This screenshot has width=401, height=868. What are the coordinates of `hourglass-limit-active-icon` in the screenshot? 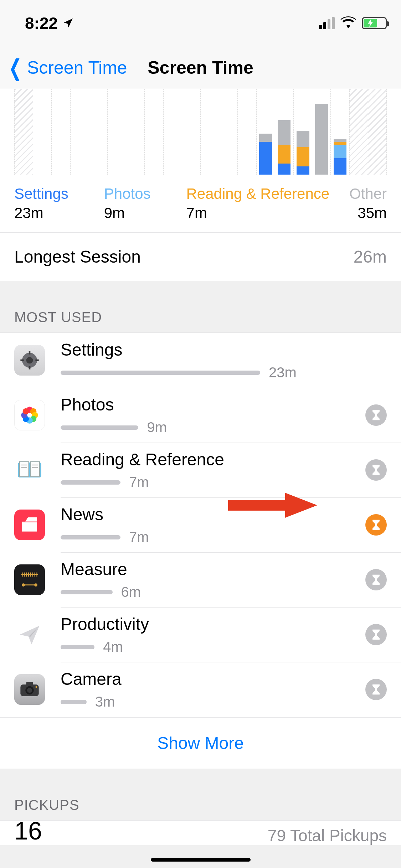 It's located at (376, 525).